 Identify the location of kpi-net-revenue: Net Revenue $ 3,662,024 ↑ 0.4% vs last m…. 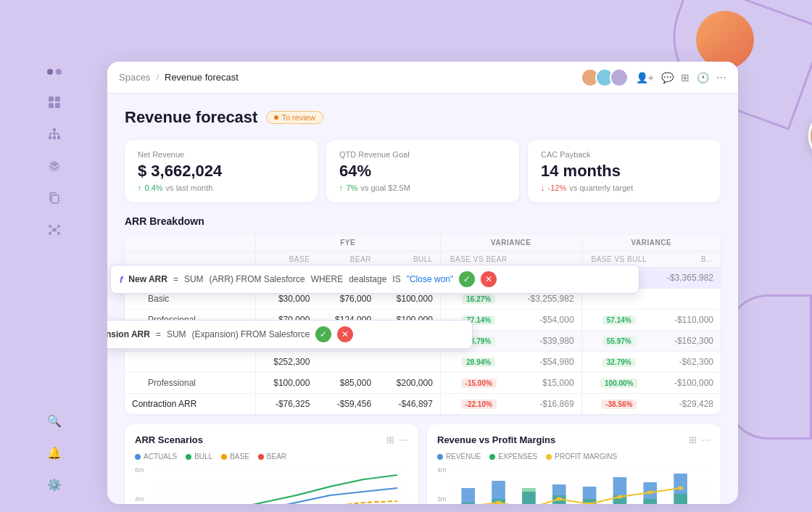
(221, 171).